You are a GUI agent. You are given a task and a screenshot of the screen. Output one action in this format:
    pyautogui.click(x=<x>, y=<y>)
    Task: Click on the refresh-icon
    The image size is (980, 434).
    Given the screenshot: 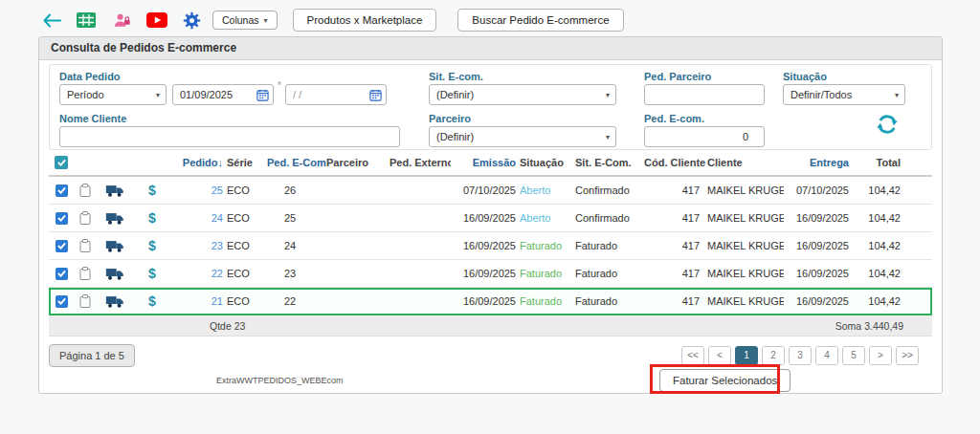 What is the action you would take?
    pyautogui.click(x=887, y=126)
    